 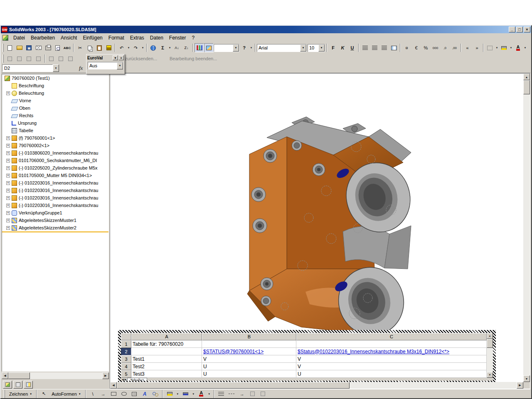 I want to click on tree-item-component: +0101706000_Sechskantmutter_M6_DI, so click(x=55, y=160).